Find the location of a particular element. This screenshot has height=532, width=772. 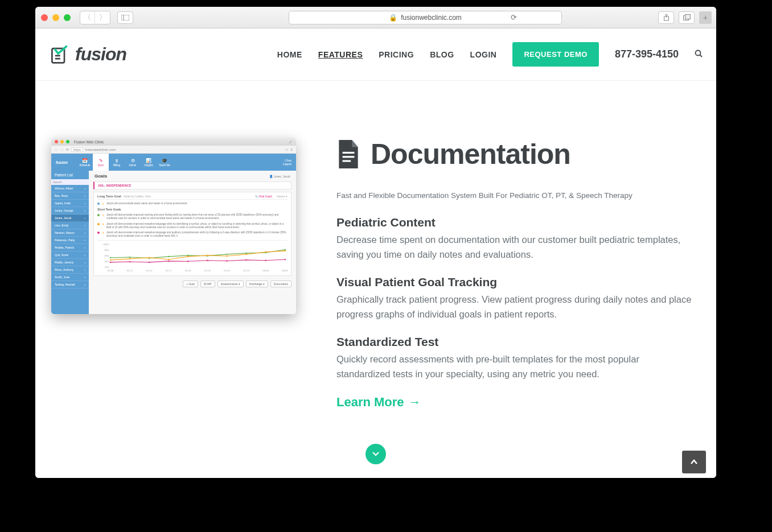

address-text: fusionwebclinic.com is located at coordinates (432, 18).